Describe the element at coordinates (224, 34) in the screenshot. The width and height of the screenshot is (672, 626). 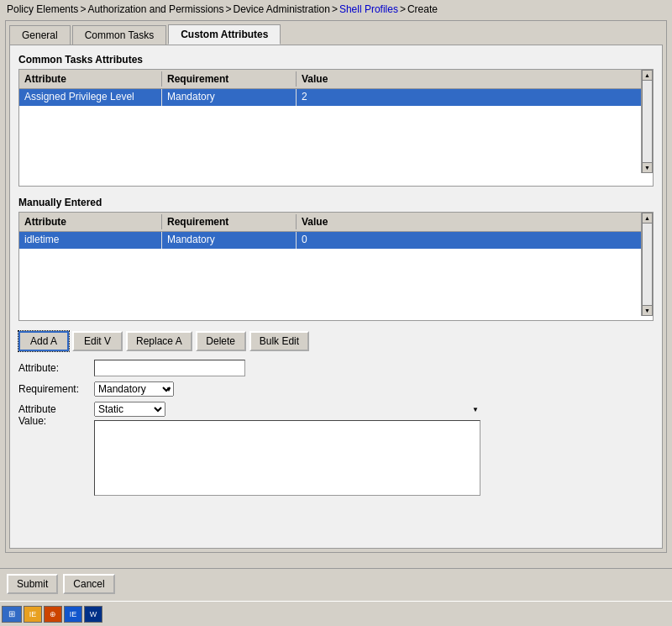
I see `tab-custom-attributes: Custom Attributes` at that location.